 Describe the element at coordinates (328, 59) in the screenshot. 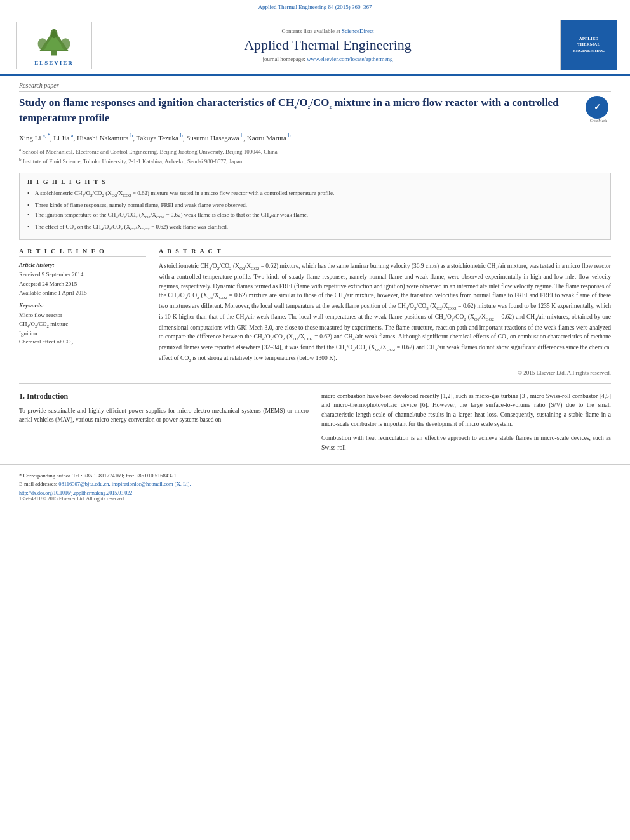

I see `journal-homepage: journal homepage: www.elsevier.com/locat…` at that location.